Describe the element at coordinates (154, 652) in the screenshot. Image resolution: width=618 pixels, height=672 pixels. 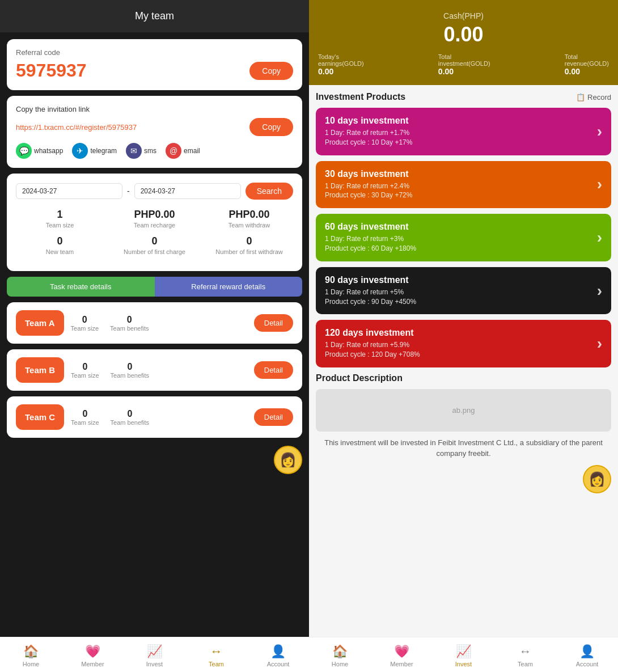
I see `invest-icon: 📈` at that location.